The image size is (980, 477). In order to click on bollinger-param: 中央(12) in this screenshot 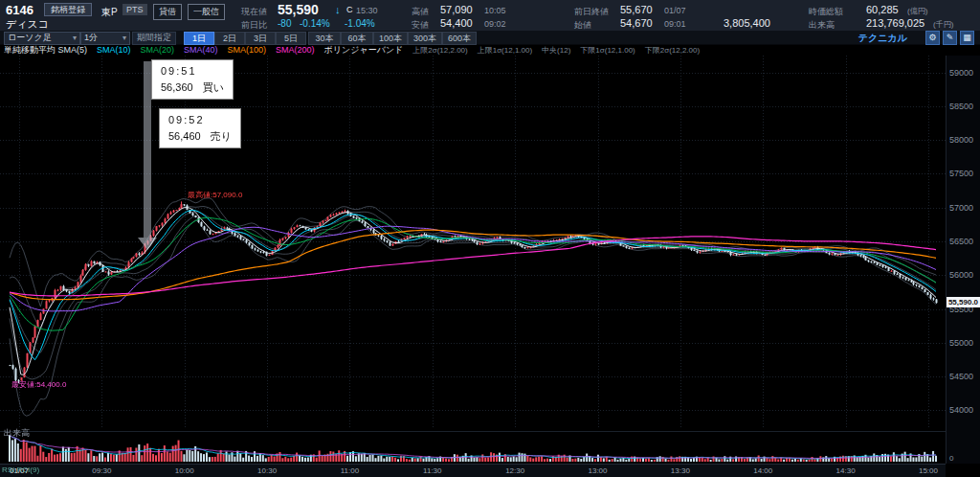, I will do `click(556, 50)`.